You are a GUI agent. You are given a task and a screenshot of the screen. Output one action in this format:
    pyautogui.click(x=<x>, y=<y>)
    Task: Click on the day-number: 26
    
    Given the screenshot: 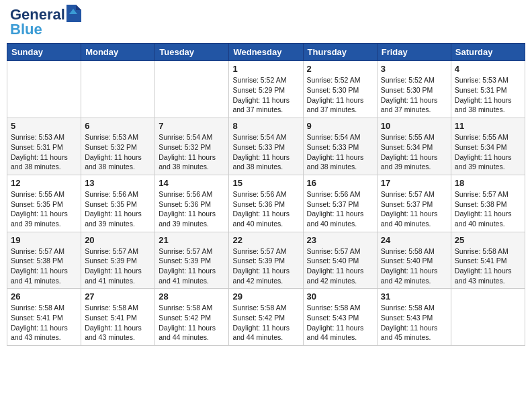 What is the action you would take?
    pyautogui.click(x=44, y=297)
    